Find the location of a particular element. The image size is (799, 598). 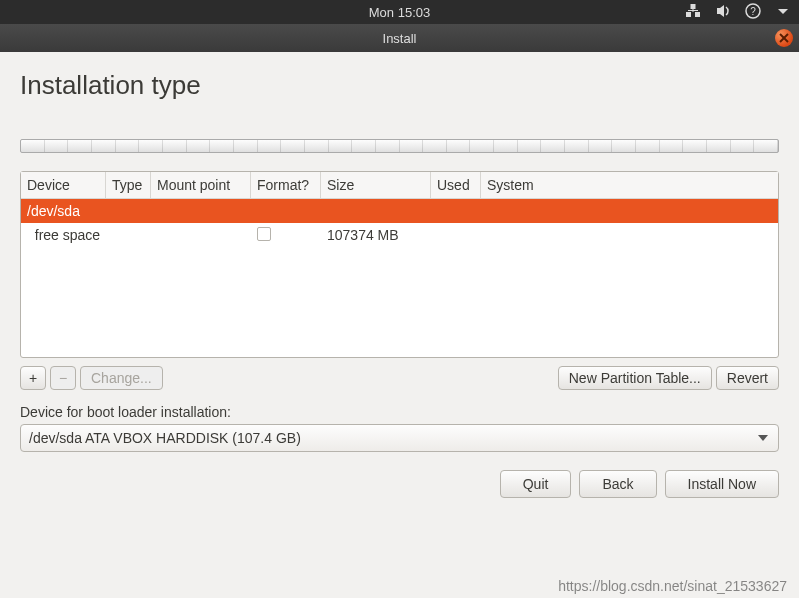

add-partition-button: + is located at coordinates (33, 378).